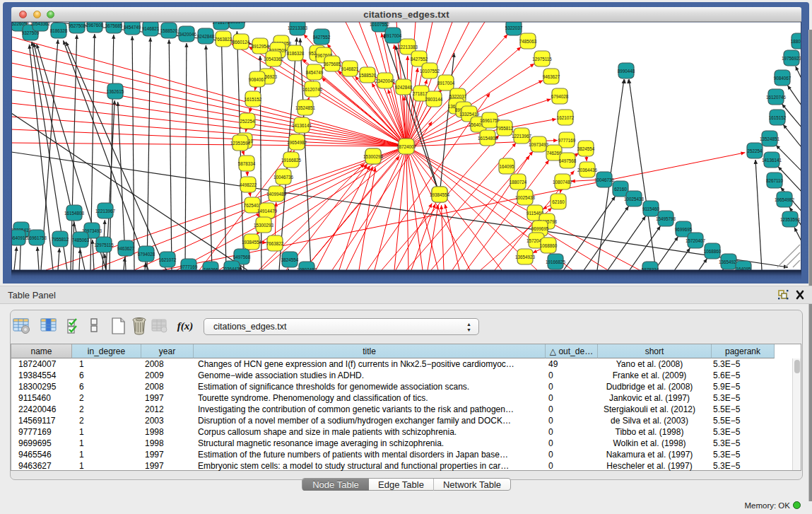  Describe the element at coordinates (267, 211) in the screenshot. I see `svg-text: 14914479` at that location.